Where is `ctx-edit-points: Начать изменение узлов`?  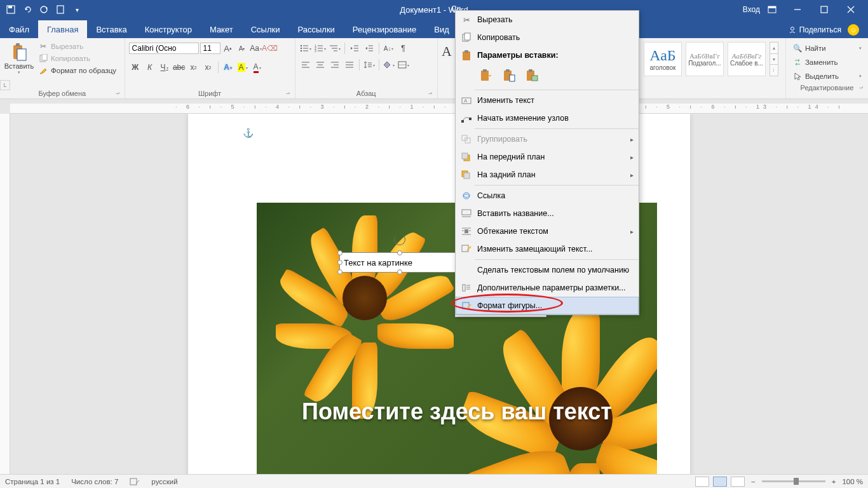 ctx-edit-points: Начать изменение узлов is located at coordinates (547, 118).